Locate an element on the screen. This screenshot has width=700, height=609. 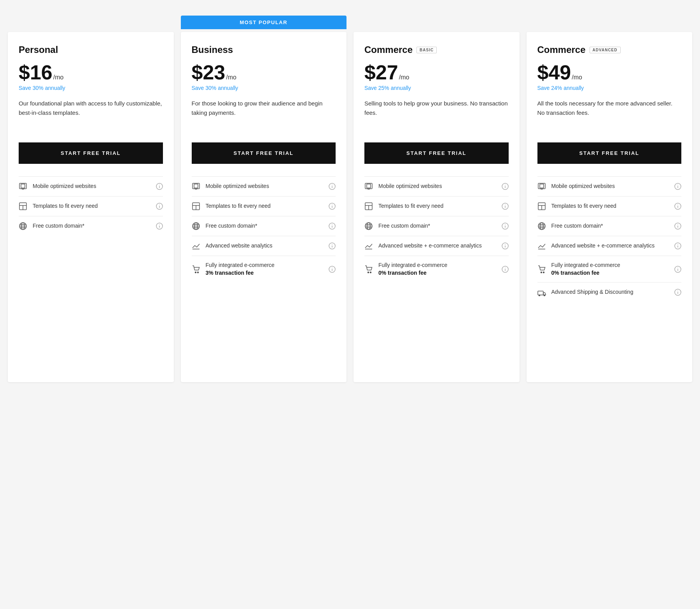
plan-name: Personal is located at coordinates (91, 50).